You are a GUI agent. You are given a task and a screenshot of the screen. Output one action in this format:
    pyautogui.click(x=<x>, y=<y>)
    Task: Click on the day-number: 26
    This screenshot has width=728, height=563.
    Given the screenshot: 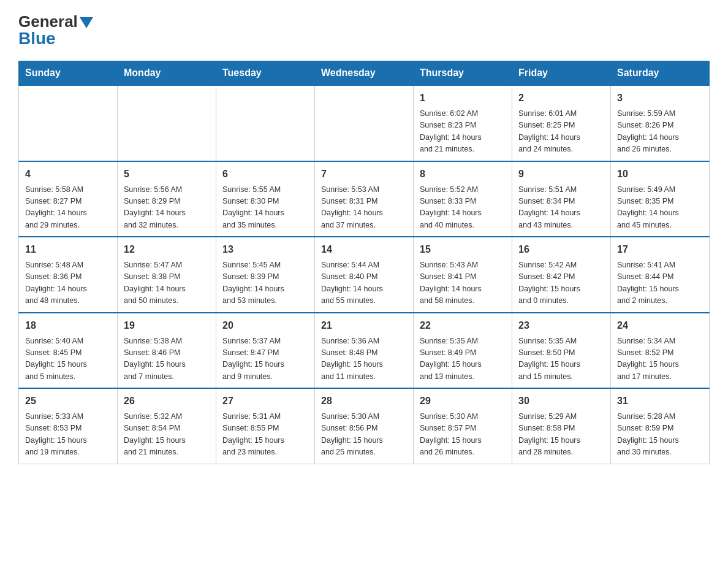 What is the action you would take?
    pyautogui.click(x=167, y=401)
    